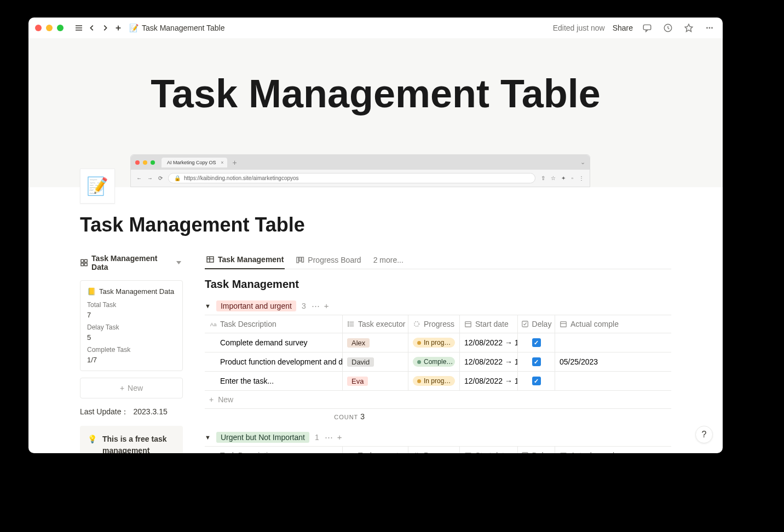 This screenshot has width=784, height=532. What do you see at coordinates (177, 28) in the screenshot?
I see `breadcrumb: 📝 Task Management Table` at bounding box center [177, 28].